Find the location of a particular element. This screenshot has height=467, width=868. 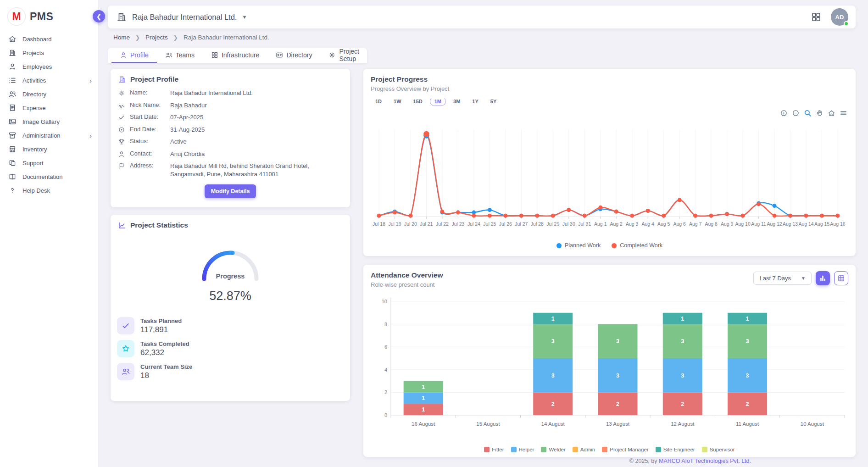

svg-text: Jul 27 is located at coordinates (521, 224).